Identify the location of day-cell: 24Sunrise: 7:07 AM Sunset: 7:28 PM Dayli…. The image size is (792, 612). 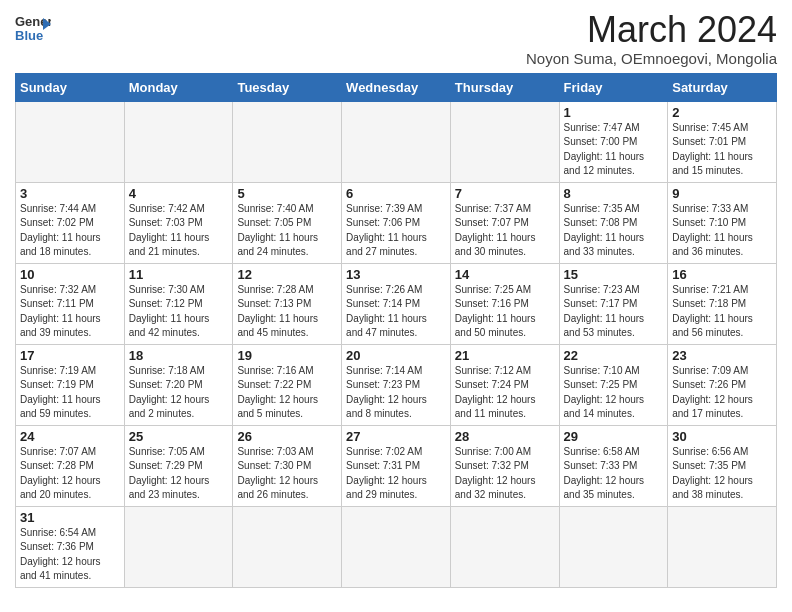
(70, 466).